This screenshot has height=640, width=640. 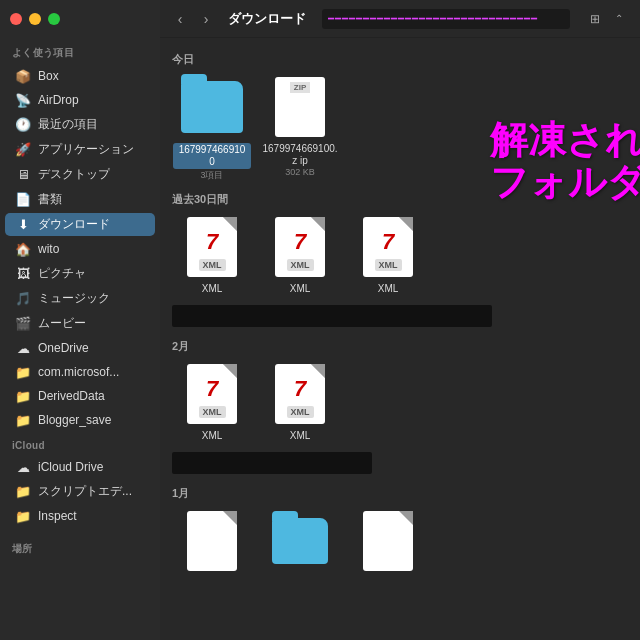 What do you see at coordinates (212, 247) in the screenshot?
I see `xml1-file-icon: 7 XML` at bounding box center [212, 247].